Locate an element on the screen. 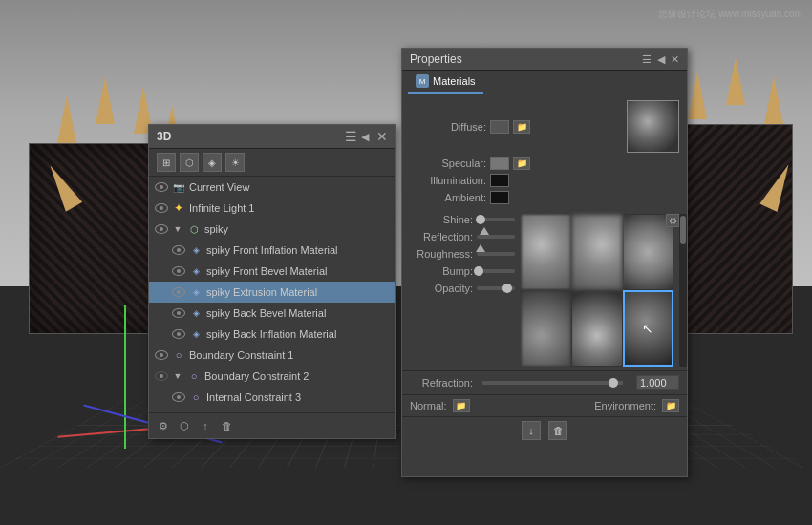 The width and height of the screenshot is (812, 525). eye-spiky-front-bevel is located at coordinates (179, 271).